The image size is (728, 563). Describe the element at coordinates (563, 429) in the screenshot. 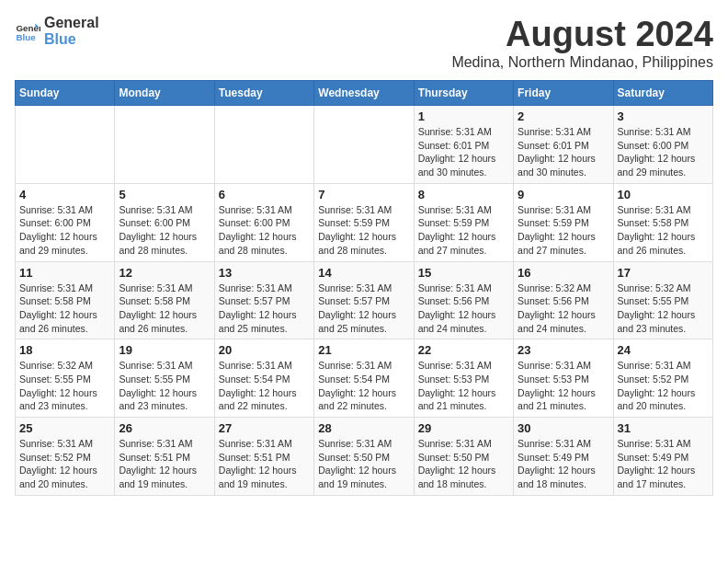

I see `day-number: 30` at that location.